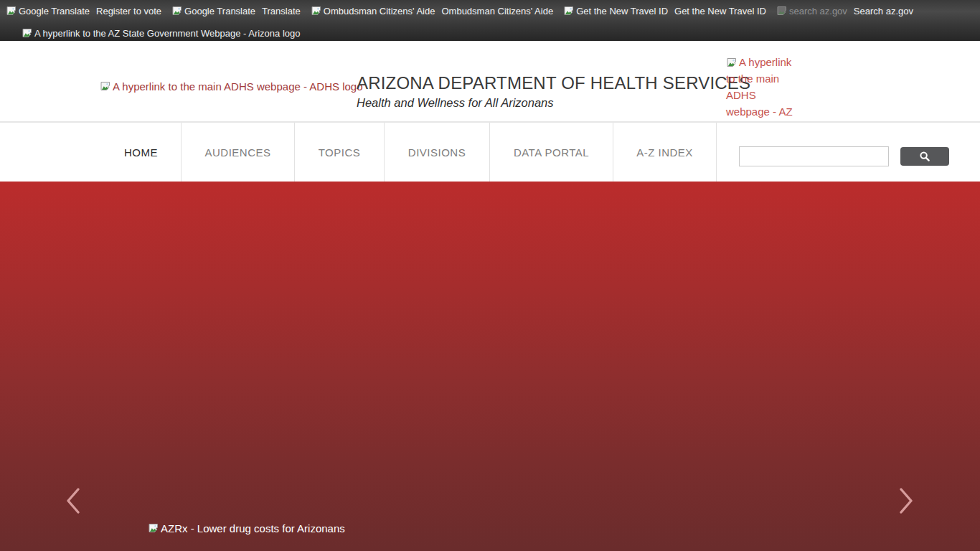 The width and height of the screenshot is (980, 551). I want to click on img-alt-text: Ombudsman Citizens' Aide, so click(380, 11).